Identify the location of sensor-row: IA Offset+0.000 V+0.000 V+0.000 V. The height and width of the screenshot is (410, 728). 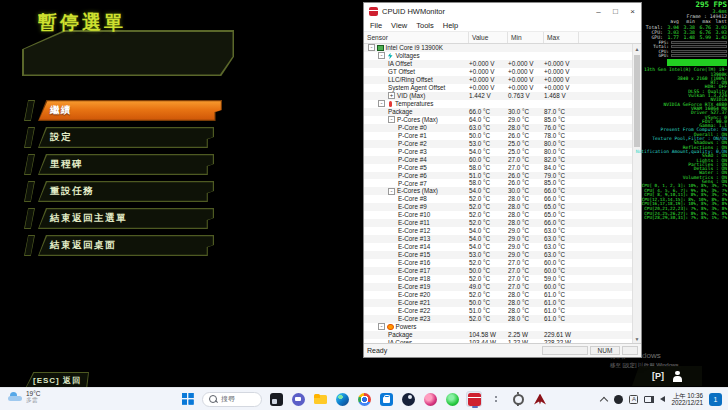
(498, 64).